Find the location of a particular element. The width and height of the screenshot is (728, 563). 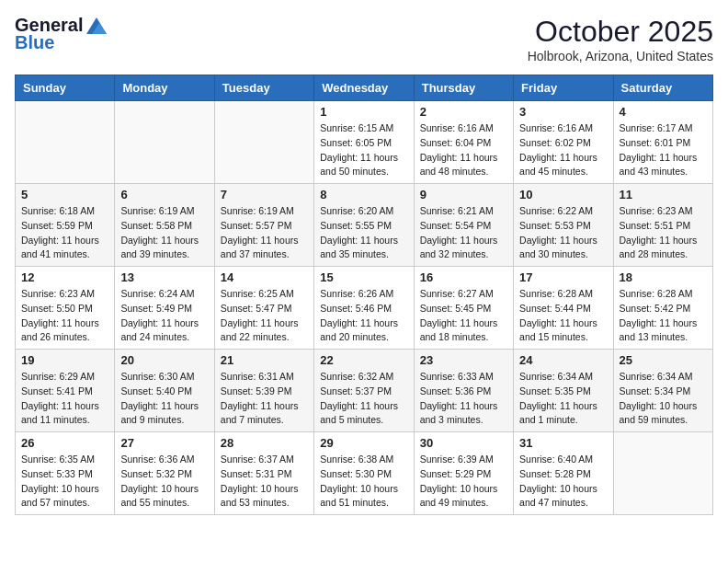

calendar-day-cell: 6Sunrise: 6:19 AM Sunset: 5:58 PM Daylig… is located at coordinates (165, 225).